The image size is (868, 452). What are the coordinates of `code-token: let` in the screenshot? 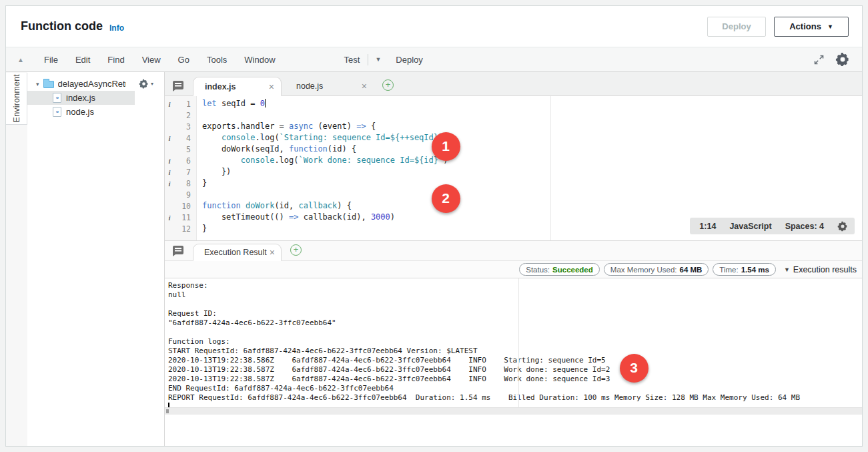 It's located at (209, 103).